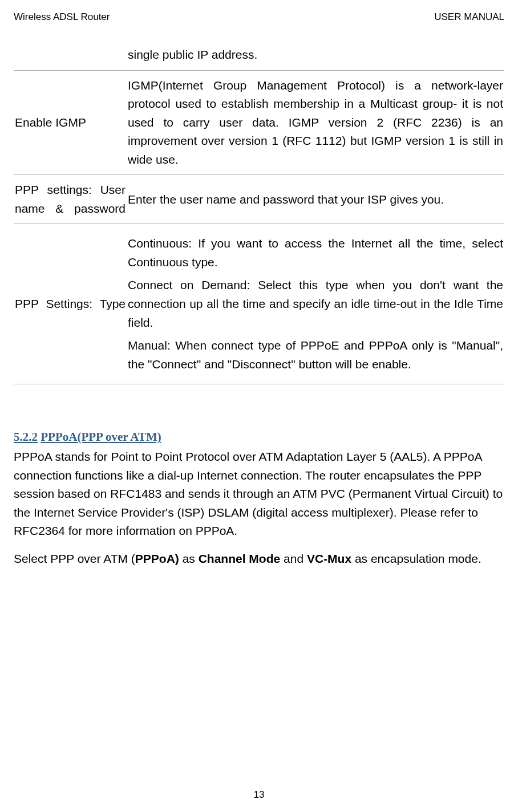  I want to click on page-header: Wireless ADSL Router USER MANUAL, so click(259, 17).